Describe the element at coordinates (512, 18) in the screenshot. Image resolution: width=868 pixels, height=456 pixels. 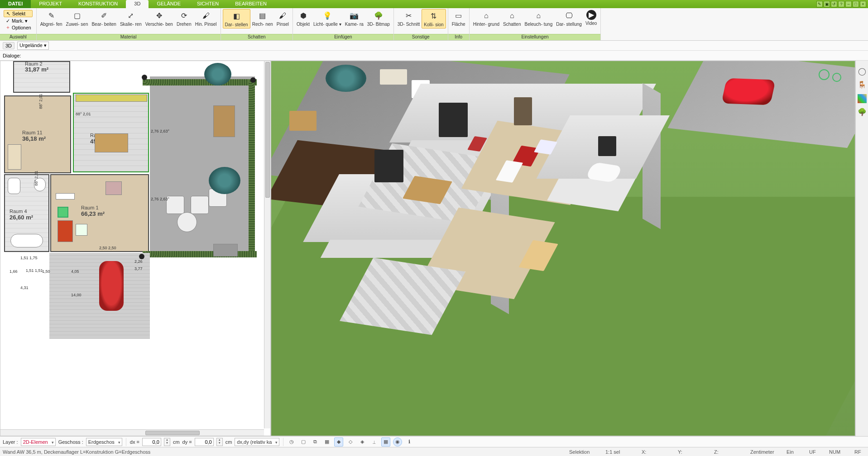
I see `schatten-settings-button: ⌂Schatten` at that location.